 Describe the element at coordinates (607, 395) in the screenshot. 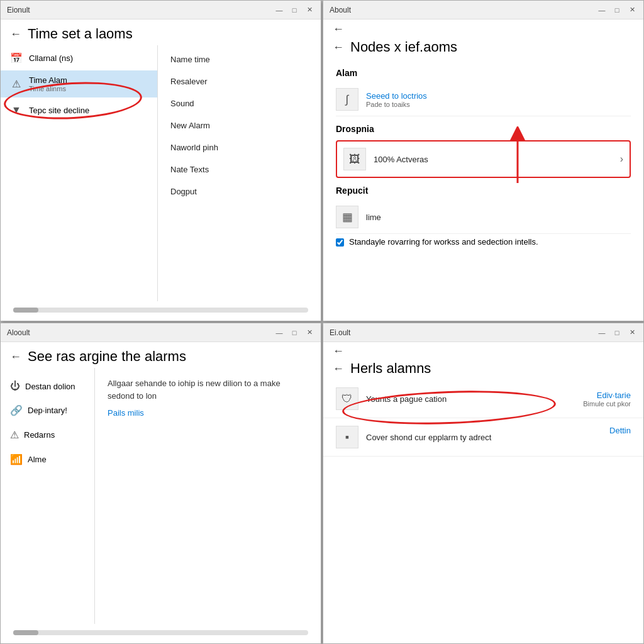

I see `win4-item1-link: Ediv·tarie` at that location.